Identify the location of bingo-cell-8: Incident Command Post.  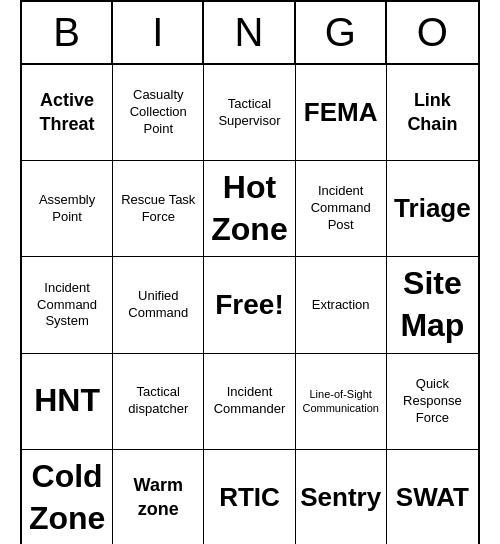
(342, 209).